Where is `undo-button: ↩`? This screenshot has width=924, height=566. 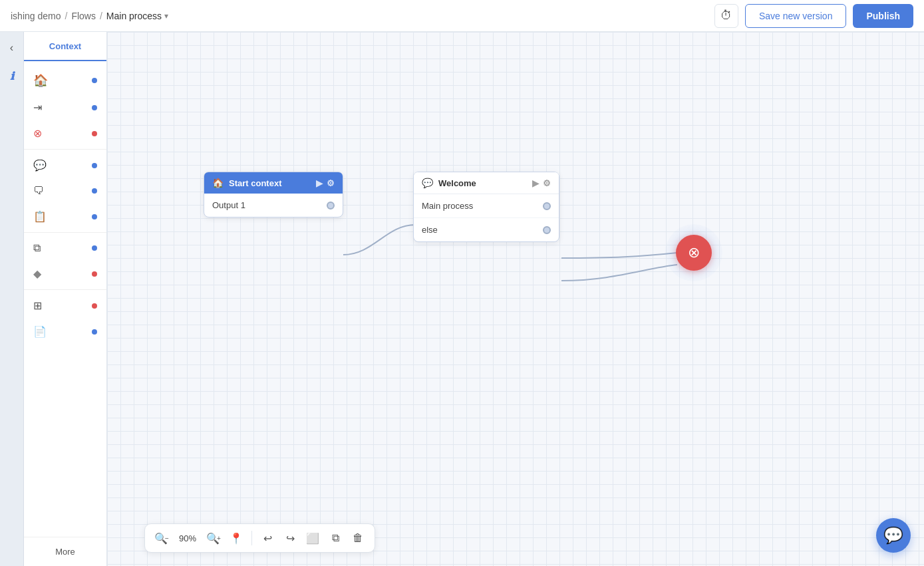 undo-button: ↩ is located at coordinates (267, 538).